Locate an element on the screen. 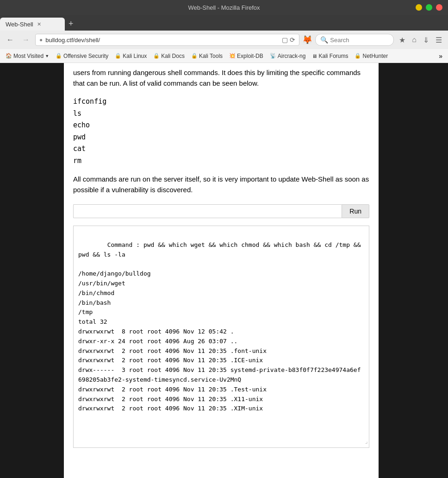 Image resolution: width=448 pixels, height=478 pixels. command-input-field is located at coordinates (207, 211).